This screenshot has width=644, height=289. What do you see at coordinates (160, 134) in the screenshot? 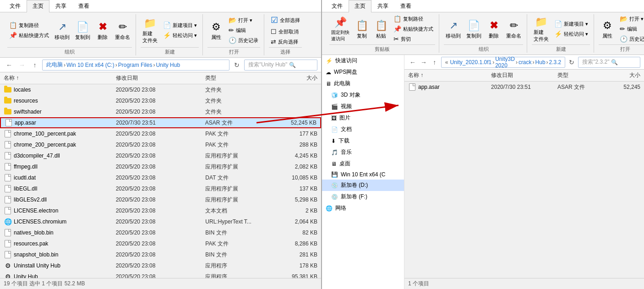
I see `file-row: chrome_100_percent.pak 2020/5/20 23:08 P…` at bounding box center [160, 134].